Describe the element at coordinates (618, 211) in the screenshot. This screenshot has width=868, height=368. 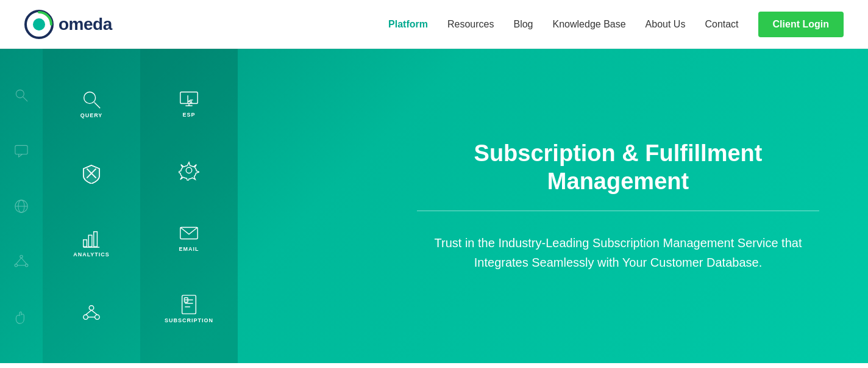
I see `hero-divider` at that location.